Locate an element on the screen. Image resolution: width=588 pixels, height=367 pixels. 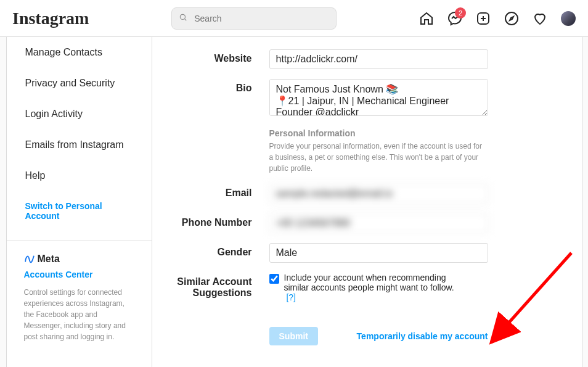
new-post-icon is located at coordinates (483, 19).